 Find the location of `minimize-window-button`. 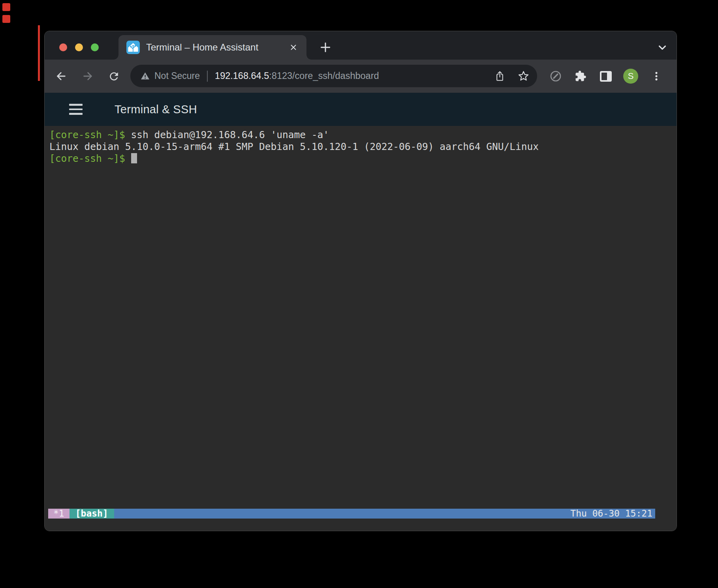

minimize-window-button is located at coordinates (79, 47).